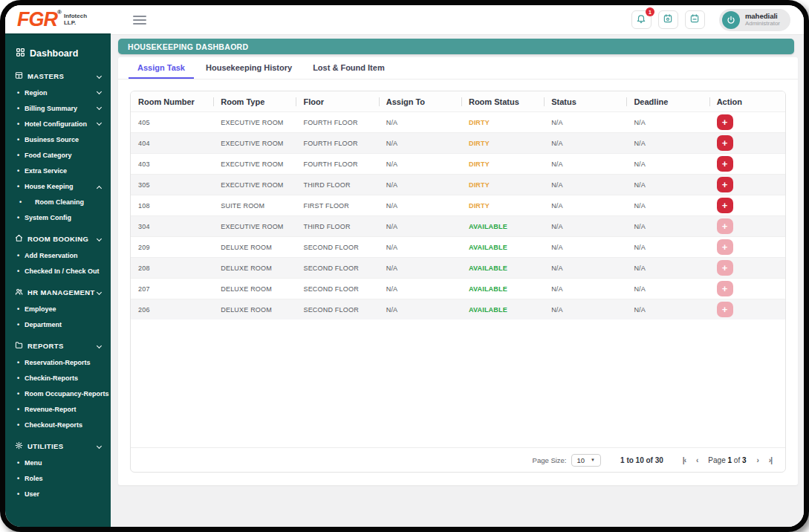 This screenshot has height=532, width=809. Describe the element at coordinates (249, 68) in the screenshot. I see `tab-housekeeping-history: Housekeeping History` at that location.